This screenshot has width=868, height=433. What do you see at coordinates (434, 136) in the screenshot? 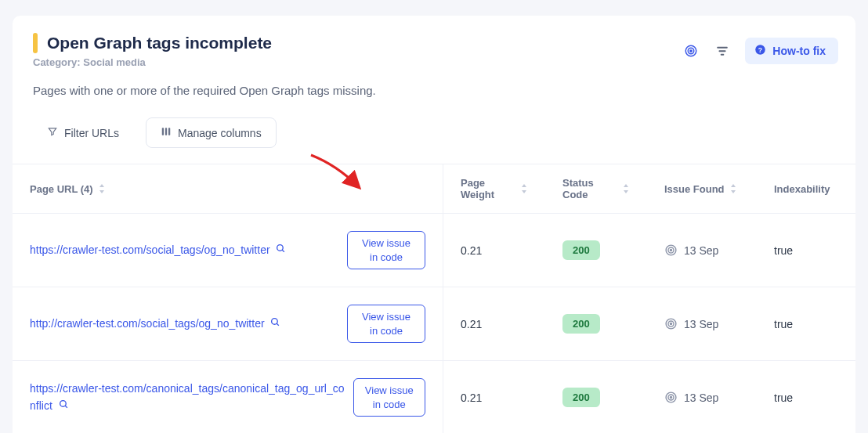
I see `toolbar: Filter URLs Manage columns` at bounding box center [434, 136].